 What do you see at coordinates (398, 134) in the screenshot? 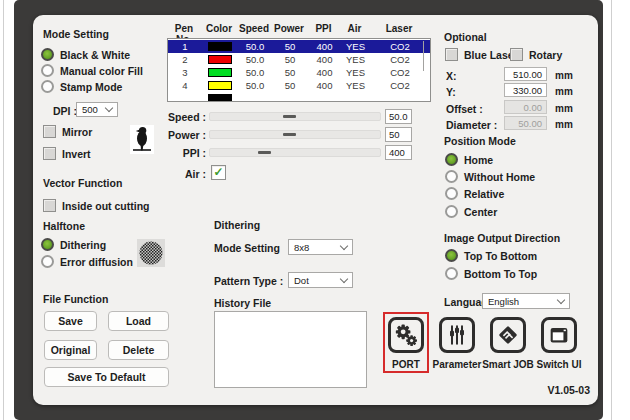
I see `power-value-input: 50` at bounding box center [398, 134].